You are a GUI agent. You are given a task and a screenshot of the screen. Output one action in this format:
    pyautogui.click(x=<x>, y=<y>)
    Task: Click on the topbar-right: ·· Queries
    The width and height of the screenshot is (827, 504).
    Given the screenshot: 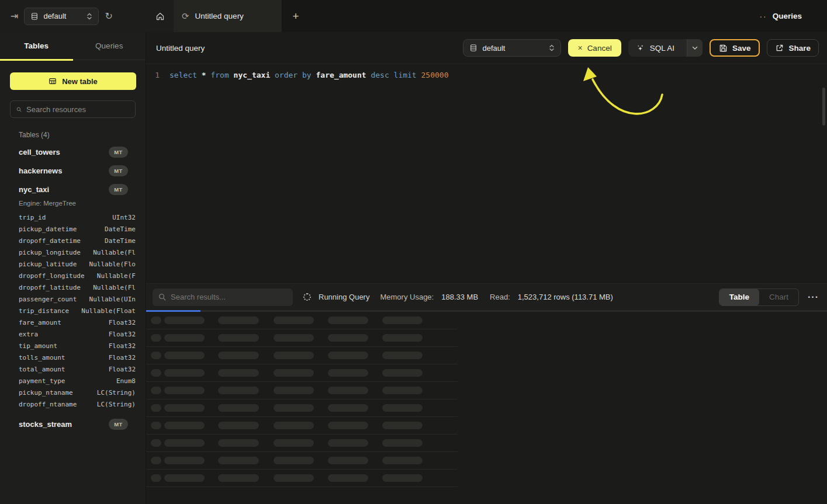 What is the action you would take?
    pyautogui.click(x=793, y=16)
    